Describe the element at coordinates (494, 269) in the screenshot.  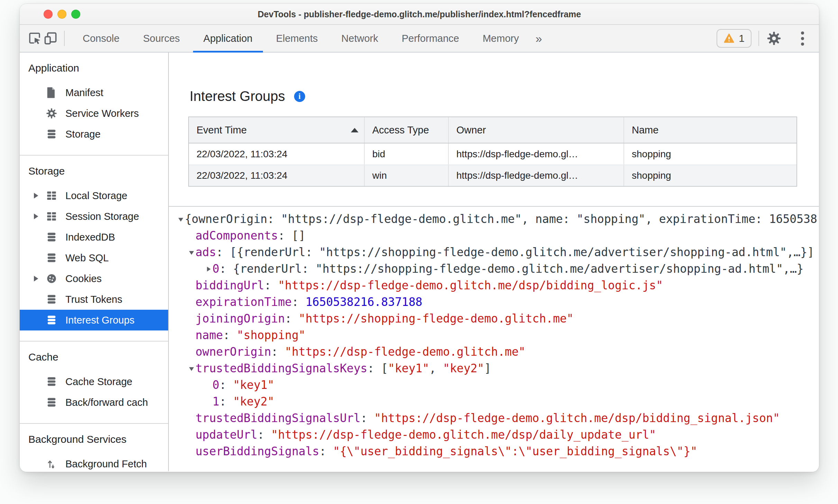
I see `tree-line: 0: {renderUrl: "https://shopping-fledge-…` at that location.